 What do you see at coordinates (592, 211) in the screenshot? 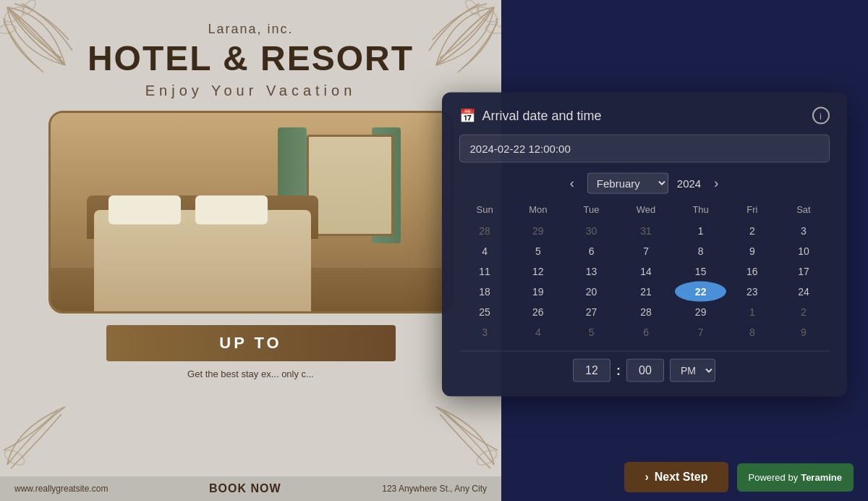
I see `cal-day-header-tue: Tue` at bounding box center [592, 211].